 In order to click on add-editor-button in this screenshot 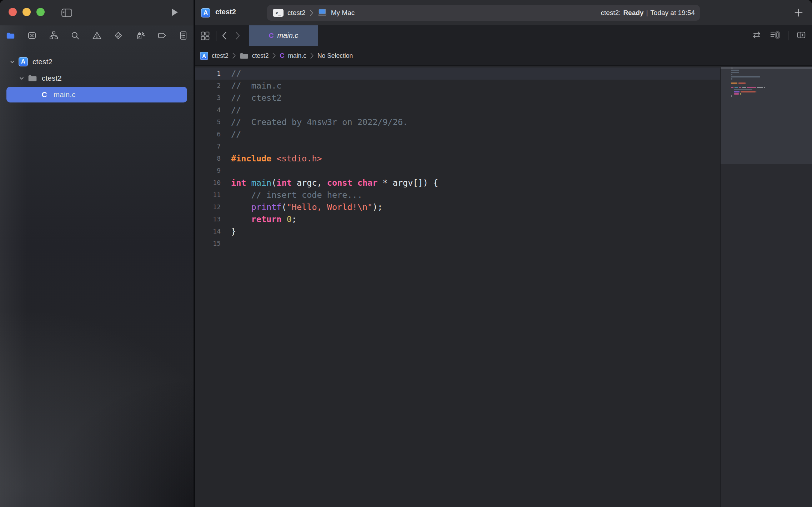, I will do `click(801, 36)`.